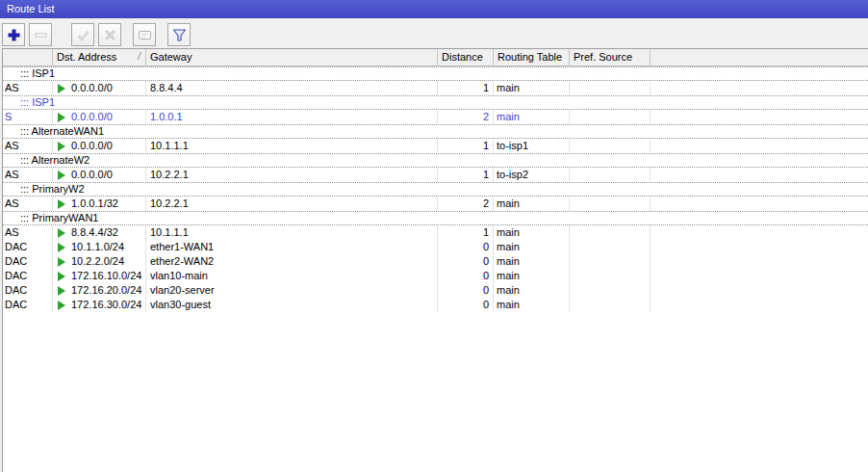 The width and height of the screenshot is (868, 472). I want to click on routing-table-cell: to-isp2, so click(531, 175).